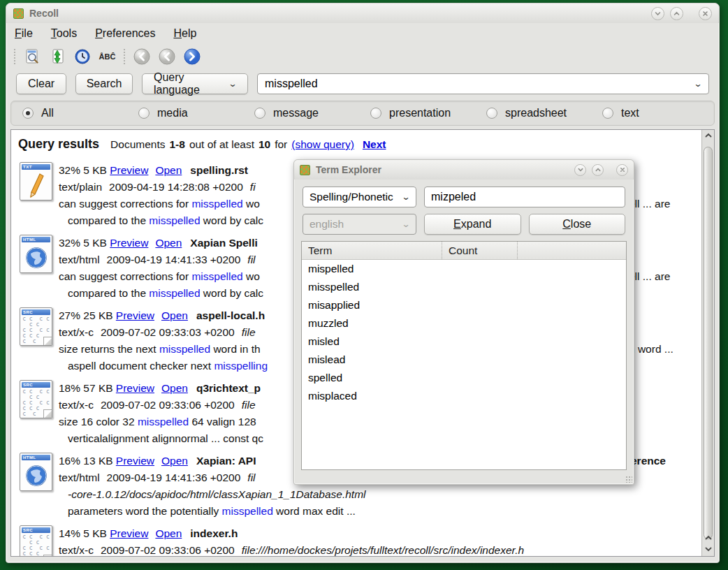 The image size is (728, 570). Describe the element at coordinates (217, 495) in the screenshot. I see `snippet-text: -core-1.0.12/docs/apidoc/html/classXapia…` at that location.